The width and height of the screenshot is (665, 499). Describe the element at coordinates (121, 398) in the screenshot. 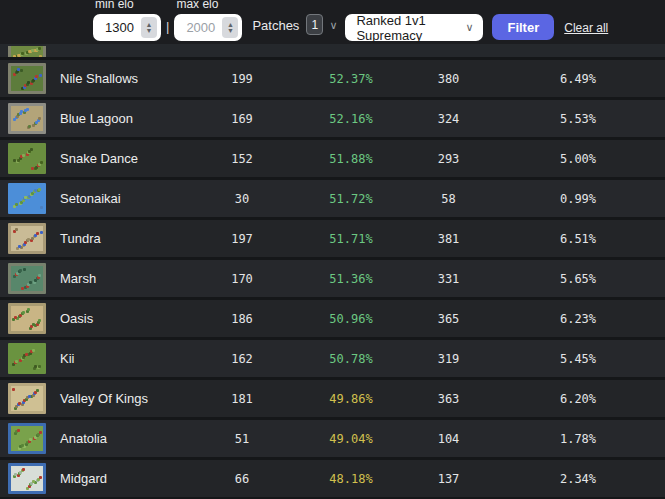

I see `map-name: Valley Of Kings` at that location.